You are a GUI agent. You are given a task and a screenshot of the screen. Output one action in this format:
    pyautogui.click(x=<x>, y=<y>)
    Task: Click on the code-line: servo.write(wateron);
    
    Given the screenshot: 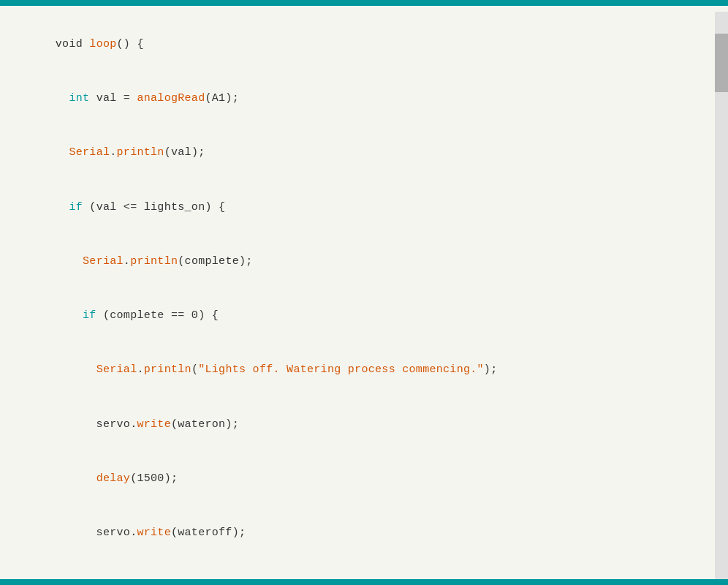 What is the action you would take?
    pyautogui.click(x=364, y=425)
    